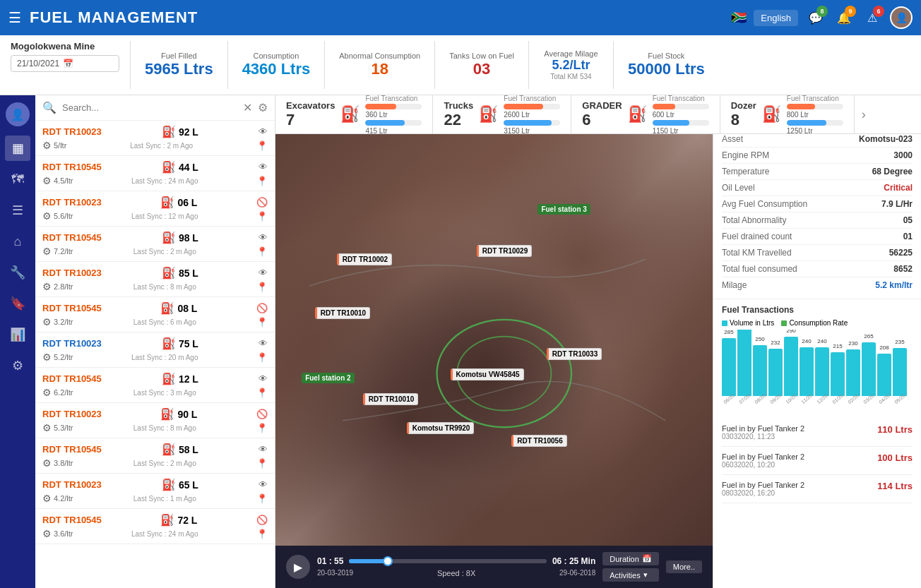 This screenshot has width=921, height=588. Describe the element at coordinates (155, 244) in the screenshot. I see `vehicle-item: RDT TR10545 ⛽ 98 L 👁 ⚙ 7.2/ltr Last Sync…` at that location.